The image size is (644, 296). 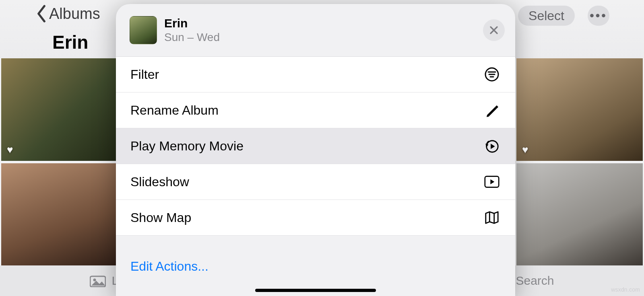 What do you see at coordinates (192, 23) in the screenshot?
I see `sheet-title: Erin` at bounding box center [192, 23].